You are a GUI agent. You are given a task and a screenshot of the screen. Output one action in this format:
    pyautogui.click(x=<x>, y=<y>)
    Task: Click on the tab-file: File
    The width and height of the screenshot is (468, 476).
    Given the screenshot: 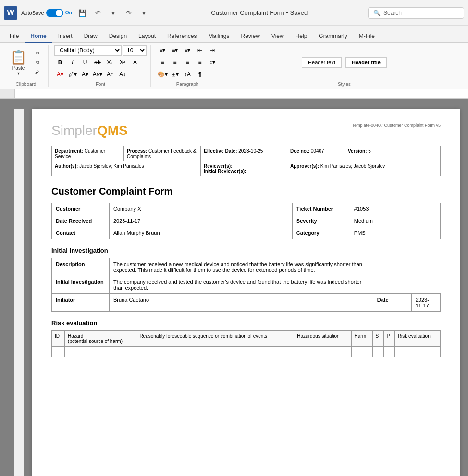 What is the action you would take?
    pyautogui.click(x=14, y=37)
    